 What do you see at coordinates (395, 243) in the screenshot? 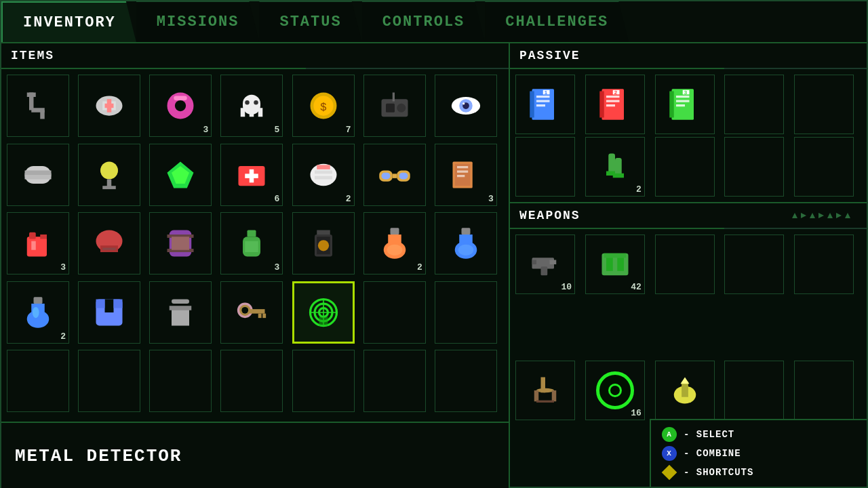
I see `item-cell-20: 2` at bounding box center [395, 243].